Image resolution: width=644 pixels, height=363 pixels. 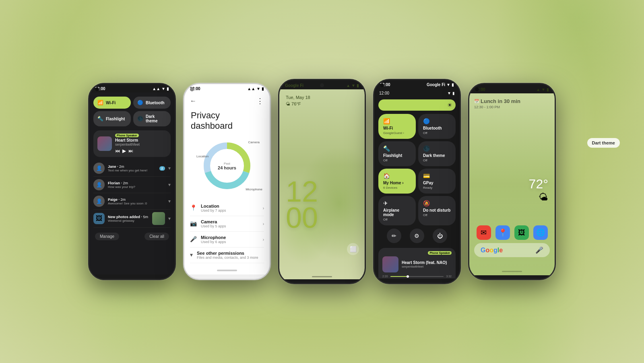 I want to click on p1-media-info: Phone Speaker Heart Storm serpentwithfee…, so click(x=141, y=144).